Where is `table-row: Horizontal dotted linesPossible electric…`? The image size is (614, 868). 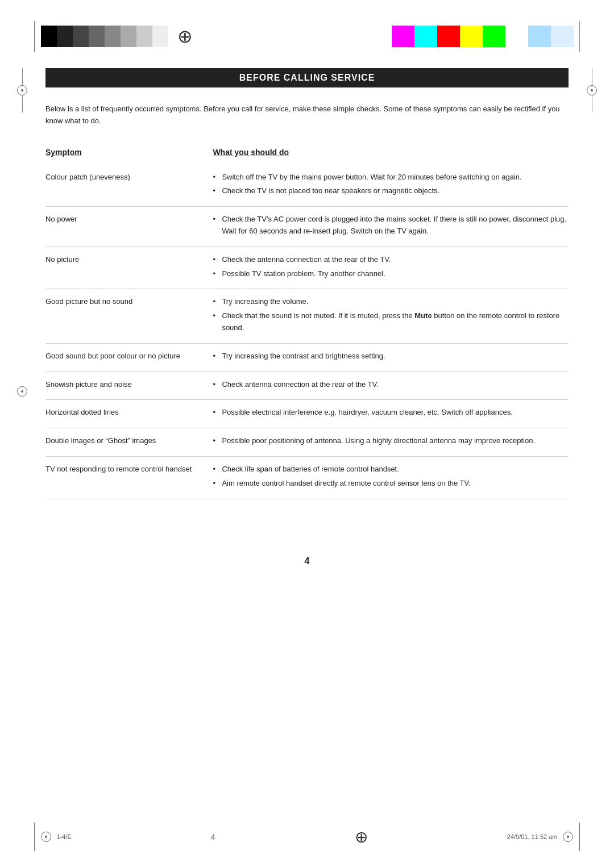 table-row: Horizontal dotted linesPossible electric… is located at coordinates (307, 414).